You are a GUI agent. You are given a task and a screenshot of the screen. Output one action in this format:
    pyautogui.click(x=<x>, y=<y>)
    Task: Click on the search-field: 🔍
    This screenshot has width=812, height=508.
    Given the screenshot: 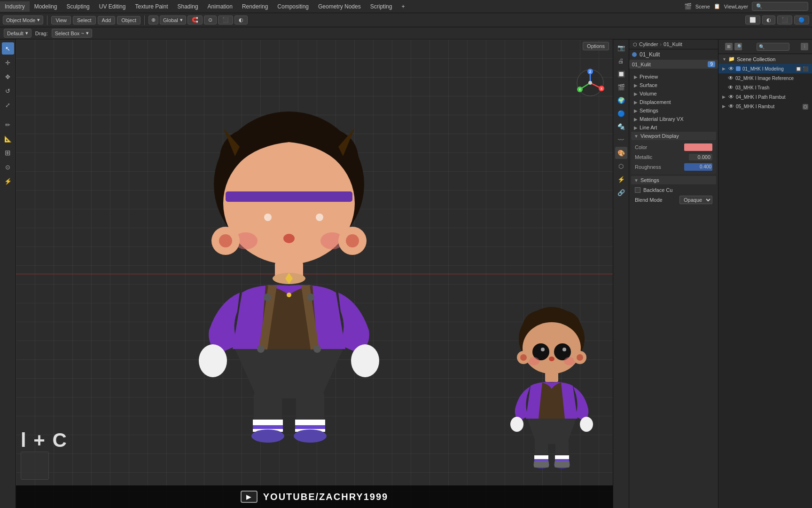 What is the action you would take?
    pyautogui.click(x=780, y=7)
    